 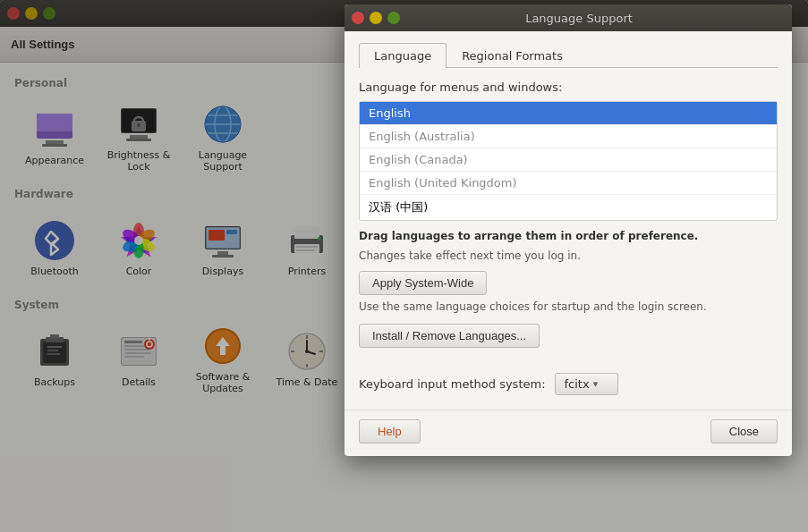 What do you see at coordinates (579, 18) in the screenshot?
I see `dialog-title: Language Support` at bounding box center [579, 18].